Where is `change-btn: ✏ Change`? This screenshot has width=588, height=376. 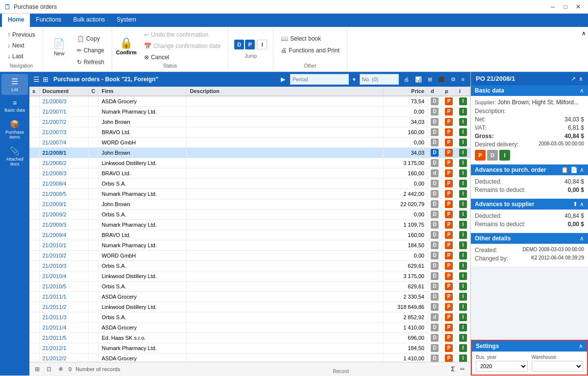 change-btn: ✏ Change is located at coordinates (91, 50).